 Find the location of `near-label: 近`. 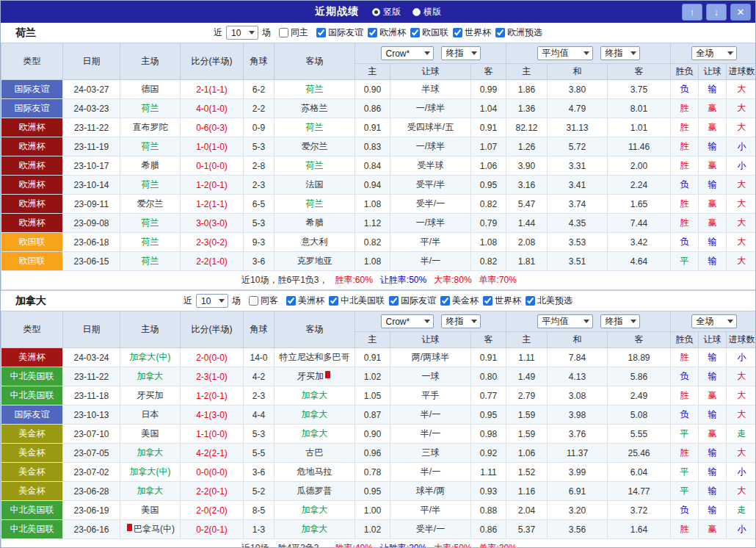

near-label: 近 is located at coordinates (218, 32).